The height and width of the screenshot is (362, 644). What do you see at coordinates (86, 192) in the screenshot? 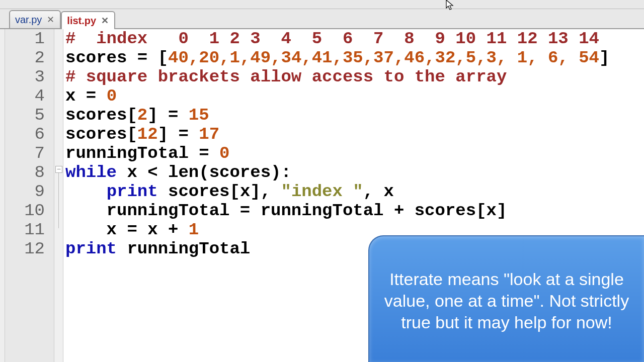
I see `indent` at bounding box center [86, 192].